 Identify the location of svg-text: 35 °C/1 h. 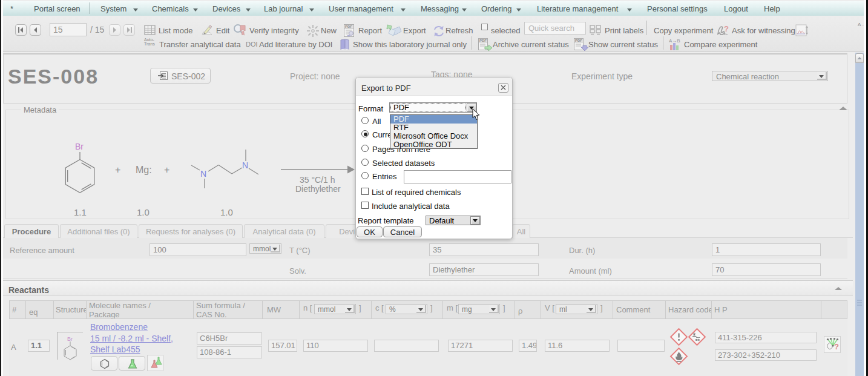
(317, 180).